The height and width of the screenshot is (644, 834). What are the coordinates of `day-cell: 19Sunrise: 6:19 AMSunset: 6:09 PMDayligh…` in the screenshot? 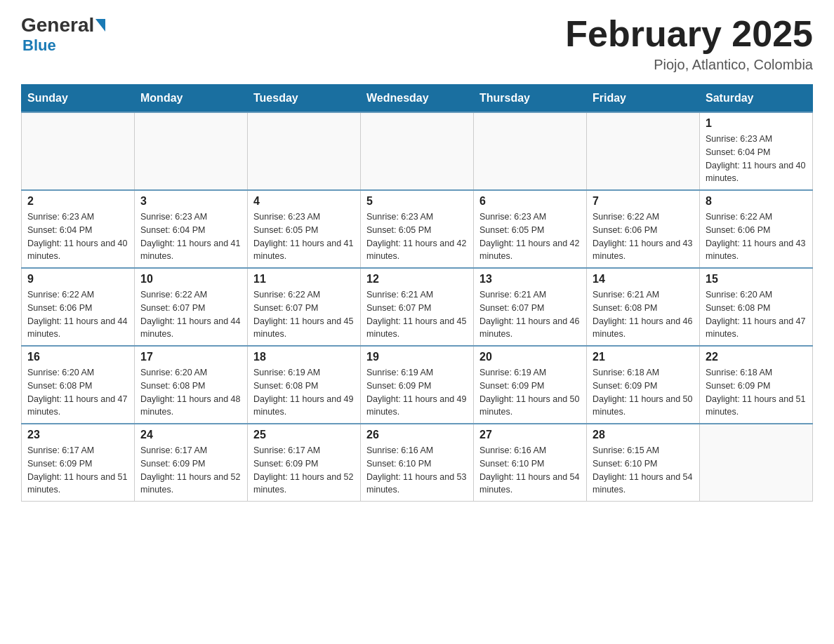 It's located at (417, 384).